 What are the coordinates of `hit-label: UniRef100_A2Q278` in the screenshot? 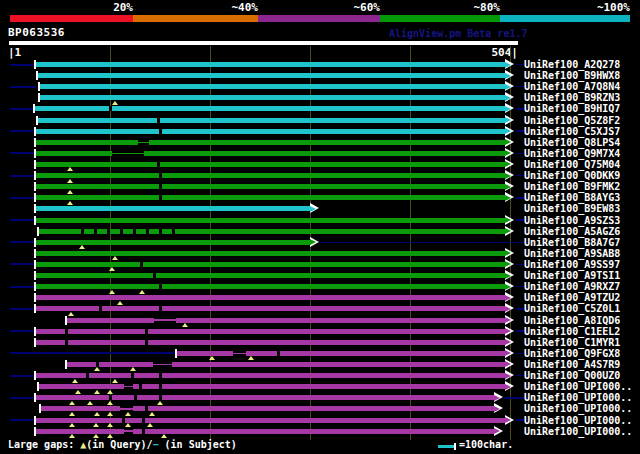 It's located at (572, 64).